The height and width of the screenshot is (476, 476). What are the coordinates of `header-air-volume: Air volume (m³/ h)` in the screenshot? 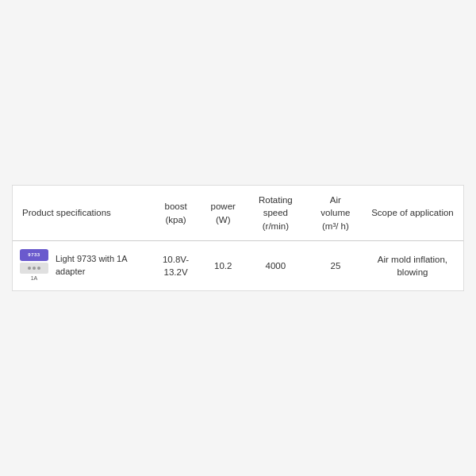 It's located at (336, 213).